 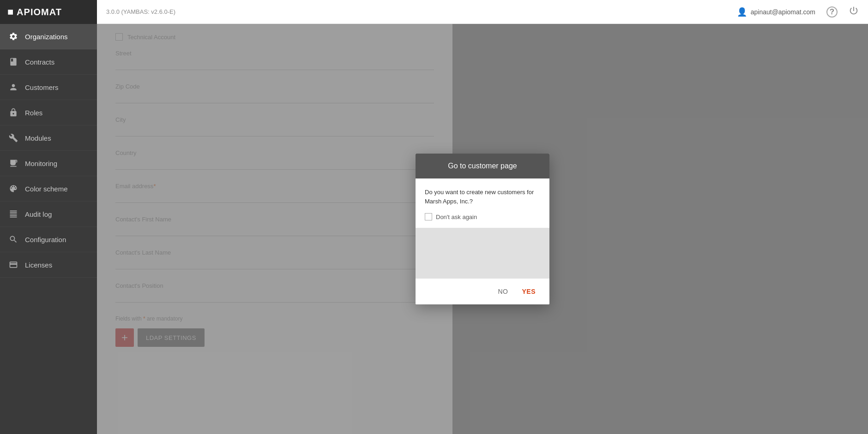 What do you see at coordinates (482, 229) in the screenshot?
I see `confirmation-dialog: Go to customer page Do you want to creat…` at bounding box center [482, 229].